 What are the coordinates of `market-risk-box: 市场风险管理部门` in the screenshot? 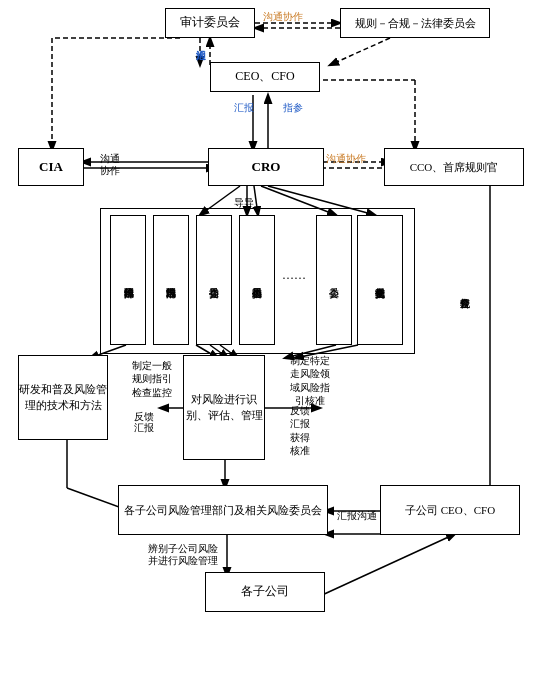 It's located at (171, 280).